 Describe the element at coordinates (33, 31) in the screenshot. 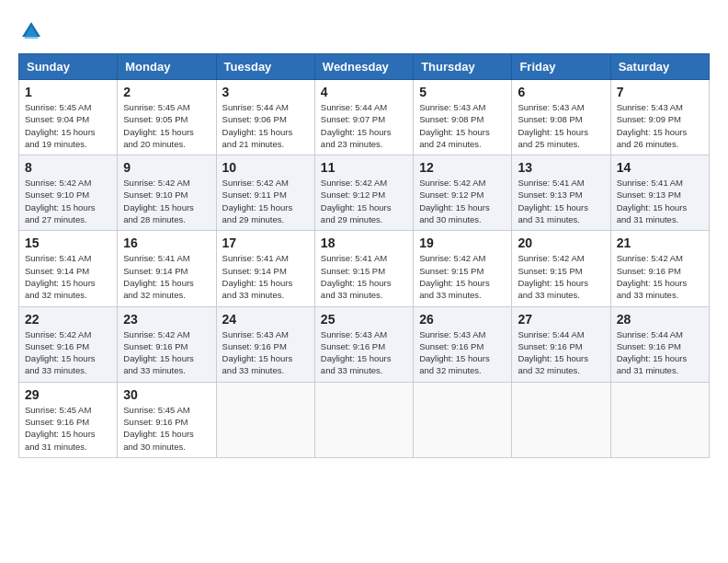

I see `logo` at that location.